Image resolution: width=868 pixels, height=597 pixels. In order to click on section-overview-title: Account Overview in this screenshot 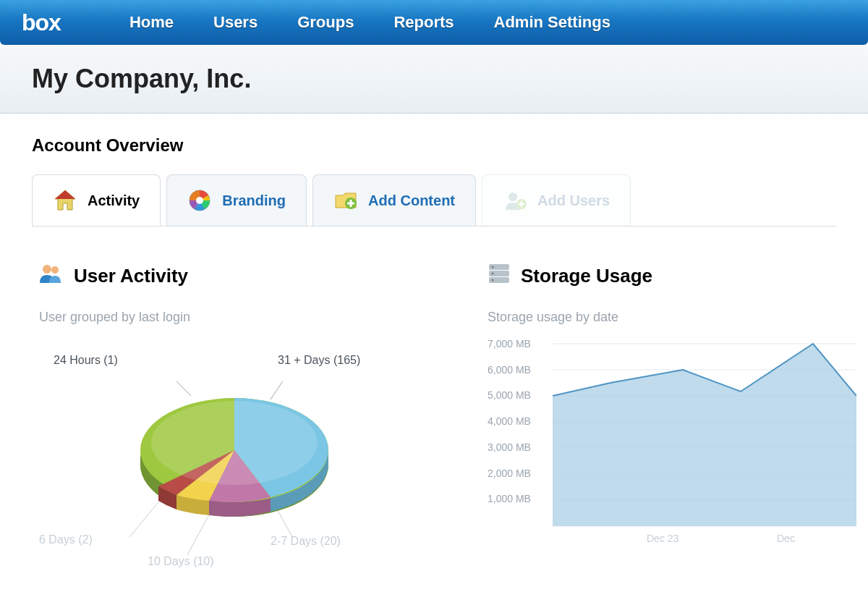, I will do `click(434, 145)`.